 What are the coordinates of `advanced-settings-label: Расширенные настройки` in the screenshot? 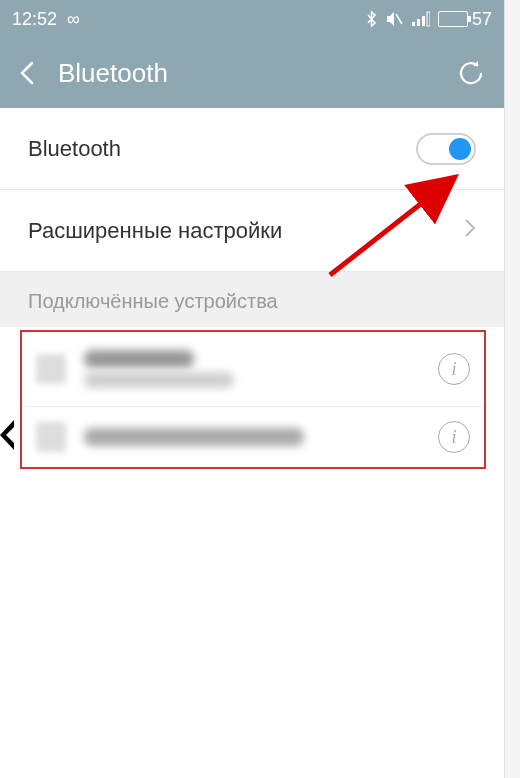 It's located at (155, 231).